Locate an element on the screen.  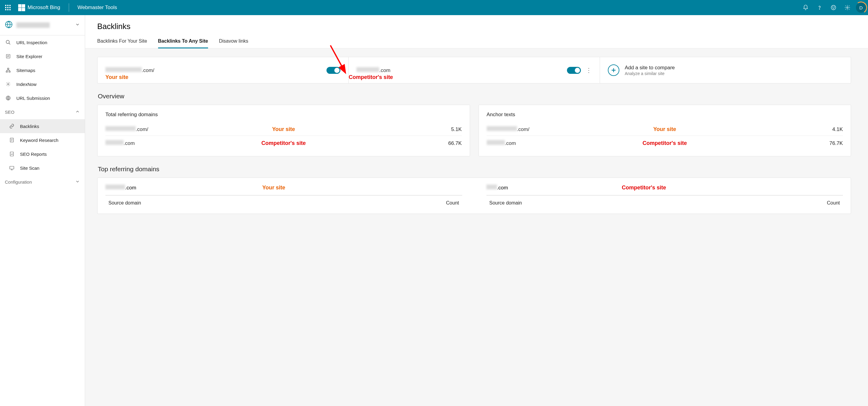
tab-backlinks-to-any-site: Backlinks To Any Site is located at coordinates (183, 42).